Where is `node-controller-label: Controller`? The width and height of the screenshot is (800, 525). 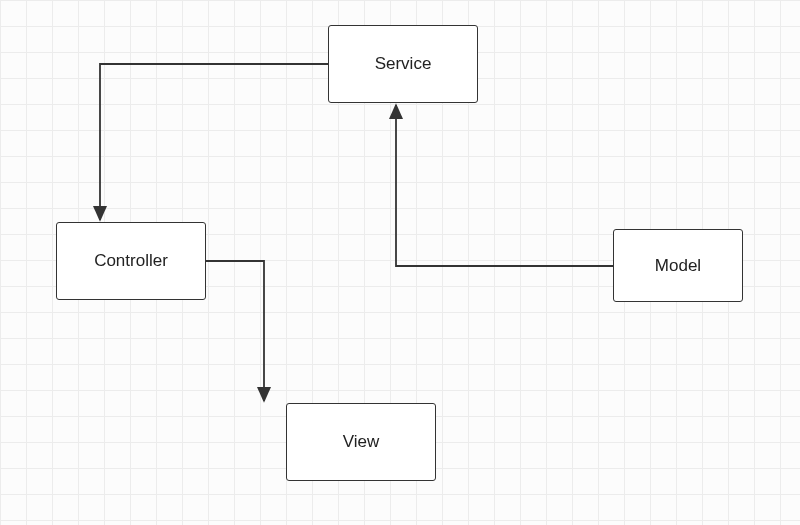
node-controller-label: Controller is located at coordinates (131, 261).